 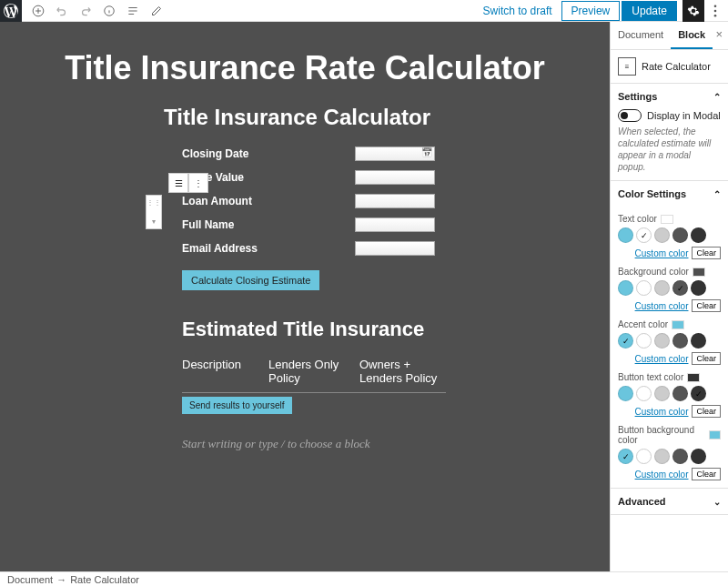 What do you see at coordinates (314, 375) in the screenshot?
I see `results-table: Description Lenders Only Policy Owners +…` at bounding box center [314, 375].